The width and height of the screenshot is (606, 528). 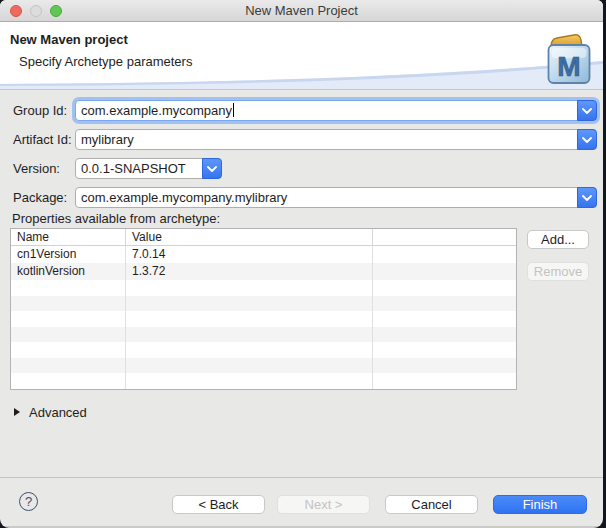 I want to click on page-title: New Maven project, so click(x=69, y=40).